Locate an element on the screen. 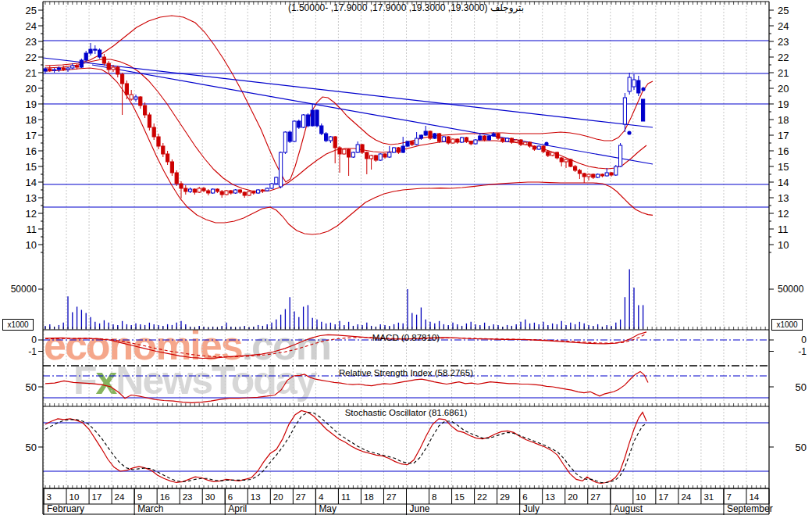 This screenshot has height=515, width=812. date-axis: 3101724916233061320274111827815222961320… is located at coordinates (408, 502).